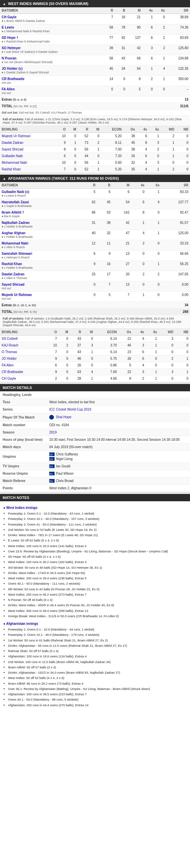 This screenshot has width=190, height=868. I want to click on details-series-label: Series, so click(23, 410).